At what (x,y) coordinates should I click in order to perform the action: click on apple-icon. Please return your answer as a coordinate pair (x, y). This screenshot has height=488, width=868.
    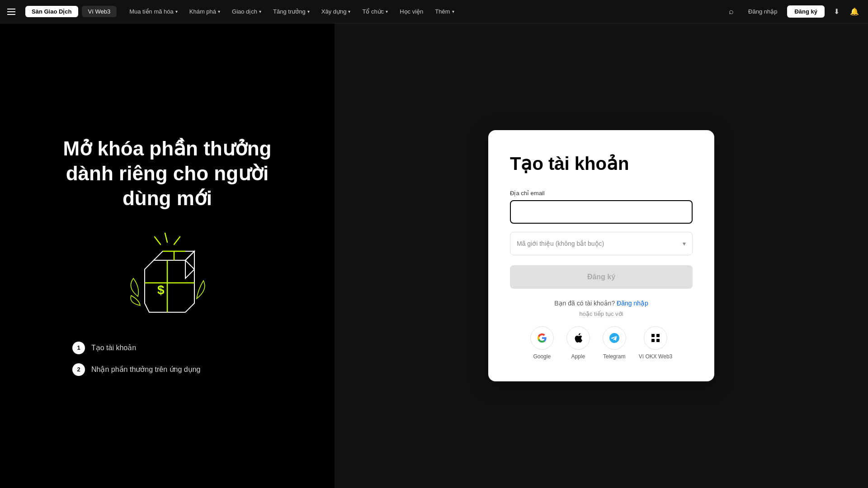
    Looking at the image, I should click on (578, 338).